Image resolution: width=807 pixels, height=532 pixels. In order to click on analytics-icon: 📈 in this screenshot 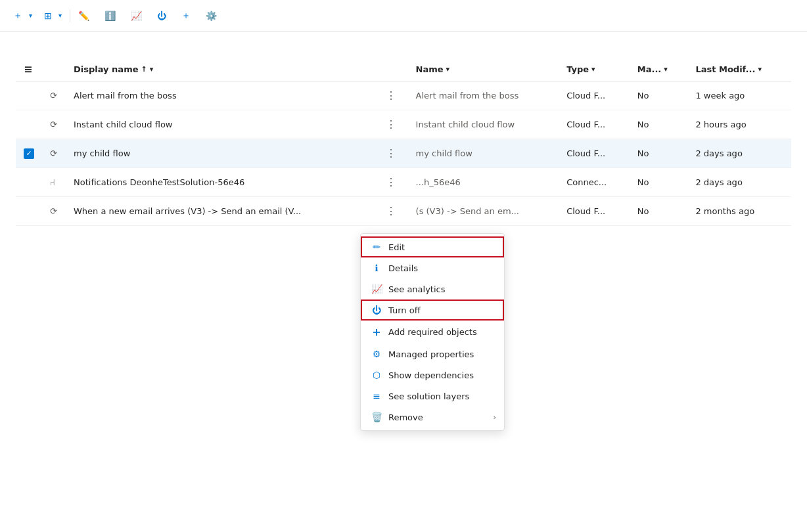, I will do `click(137, 16)`.